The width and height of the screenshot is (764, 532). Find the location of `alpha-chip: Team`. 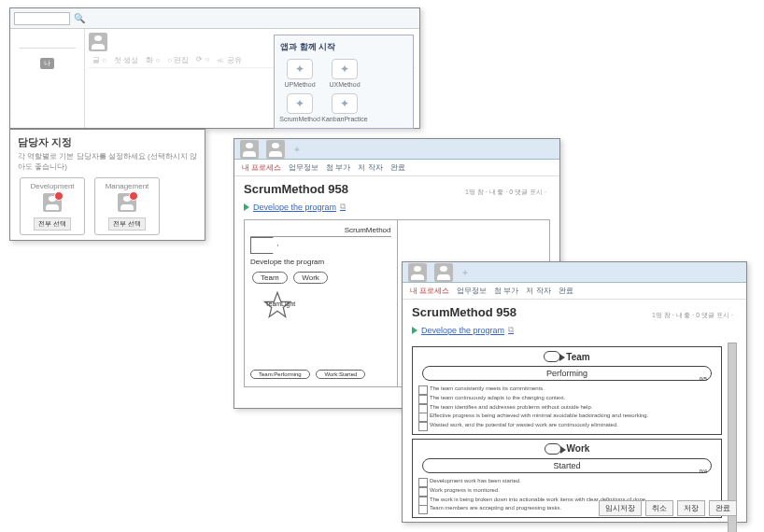

alpha-chip: Team is located at coordinates (270, 278).